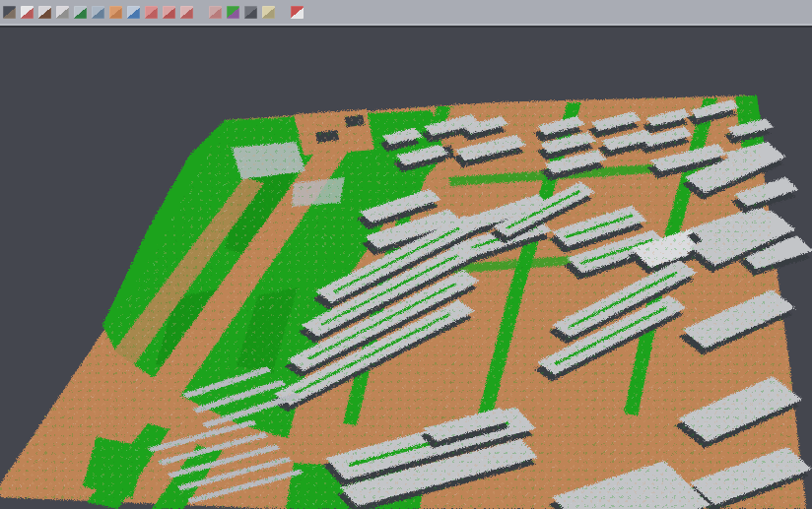 This screenshot has width=812, height=509. I want to click on ground-square-icon, so click(116, 12).